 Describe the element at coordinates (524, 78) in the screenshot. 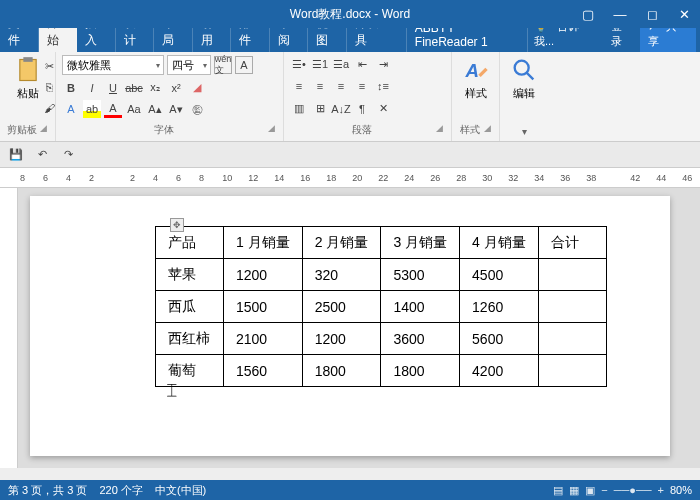

I see `editing-button: 编辑` at that location.